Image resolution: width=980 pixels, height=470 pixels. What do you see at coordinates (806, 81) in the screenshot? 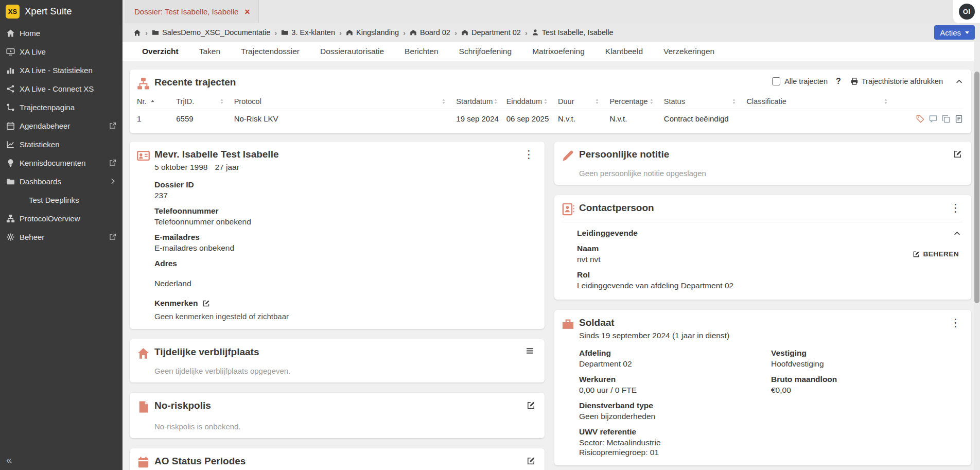
I see `alle-trajecten-label: Alle trajecten` at bounding box center [806, 81].